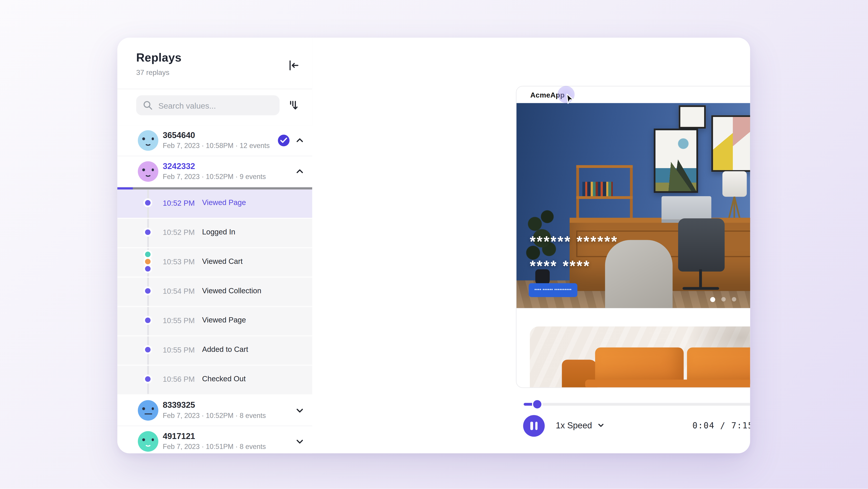 The width and height of the screenshot is (868, 489). I want to click on carousel-dots, so click(633, 299).